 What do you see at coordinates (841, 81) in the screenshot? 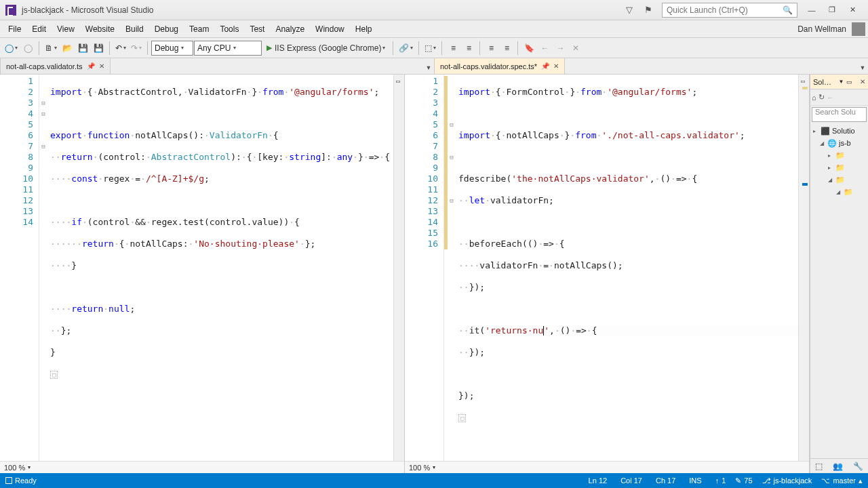
I see `chevron-down-icon: ▼` at bounding box center [841, 81].